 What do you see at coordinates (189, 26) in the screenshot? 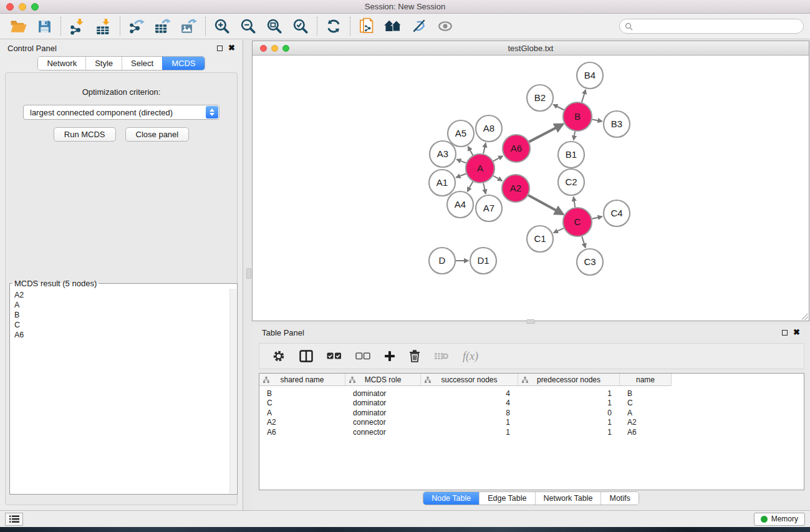
I see `export-image-button` at bounding box center [189, 26].